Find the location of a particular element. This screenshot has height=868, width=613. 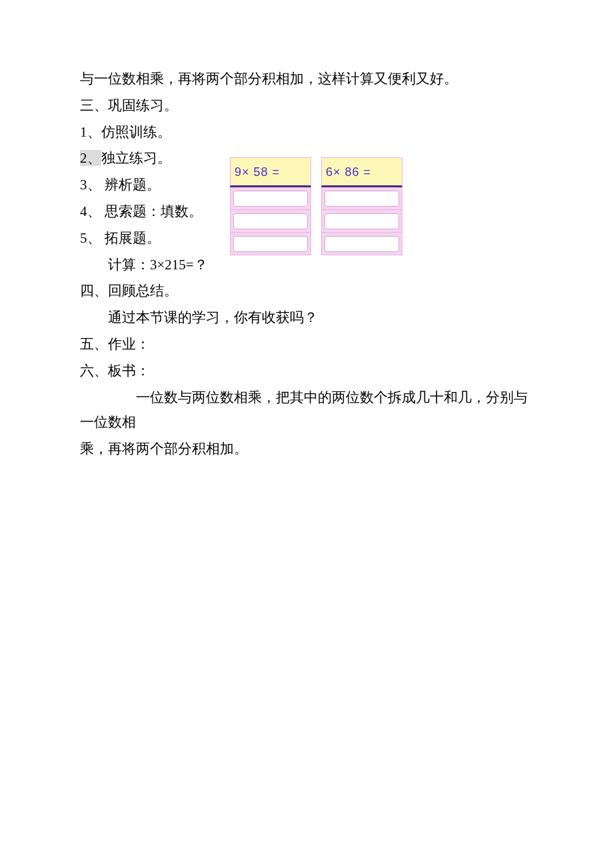

highlighted-text: 2、 is located at coordinates (91, 158).